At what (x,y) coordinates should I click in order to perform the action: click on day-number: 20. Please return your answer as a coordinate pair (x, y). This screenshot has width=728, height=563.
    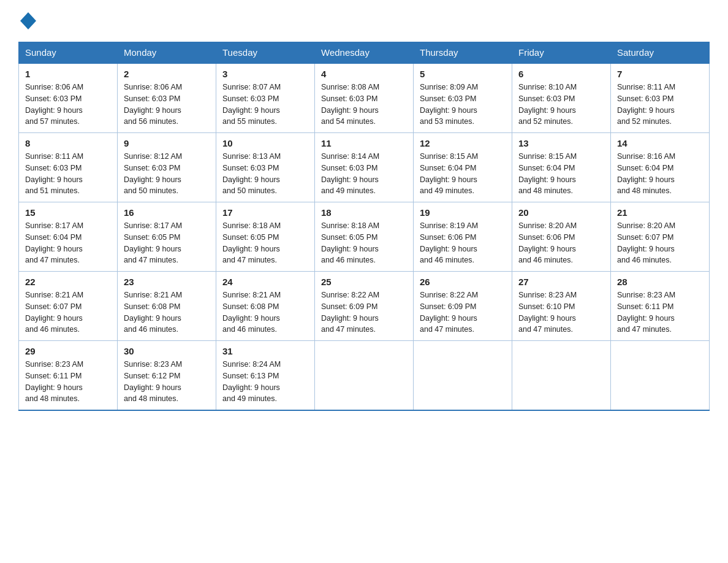
    Looking at the image, I should click on (561, 212).